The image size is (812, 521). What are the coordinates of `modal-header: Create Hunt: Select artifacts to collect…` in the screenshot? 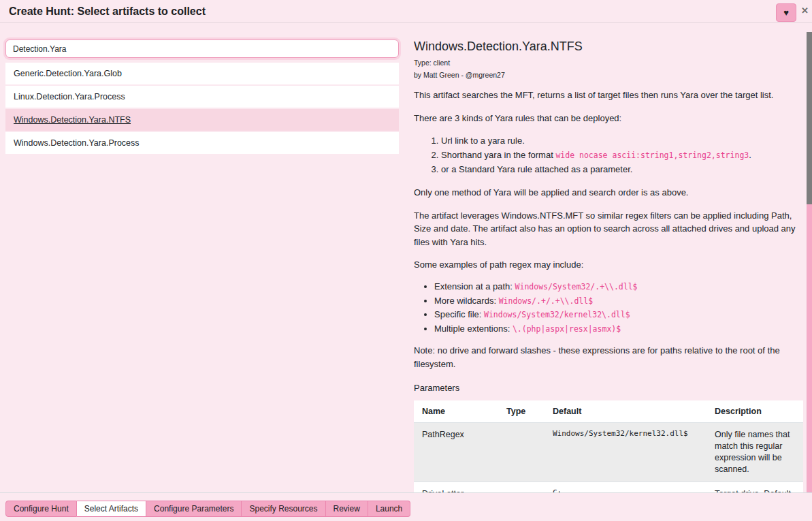 It's located at (406, 12).